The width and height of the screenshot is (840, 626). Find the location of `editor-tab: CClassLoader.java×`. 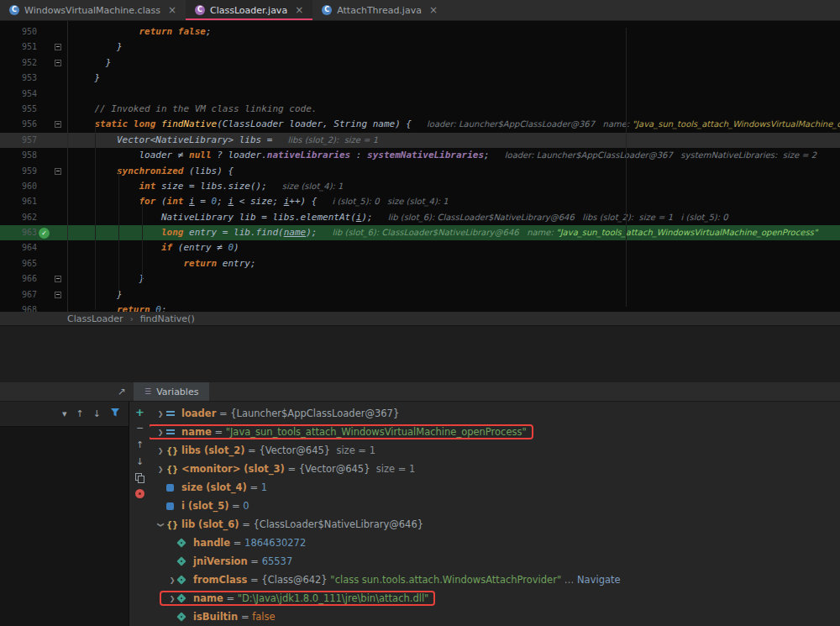

editor-tab: CClassLoader.java× is located at coordinates (249, 10).